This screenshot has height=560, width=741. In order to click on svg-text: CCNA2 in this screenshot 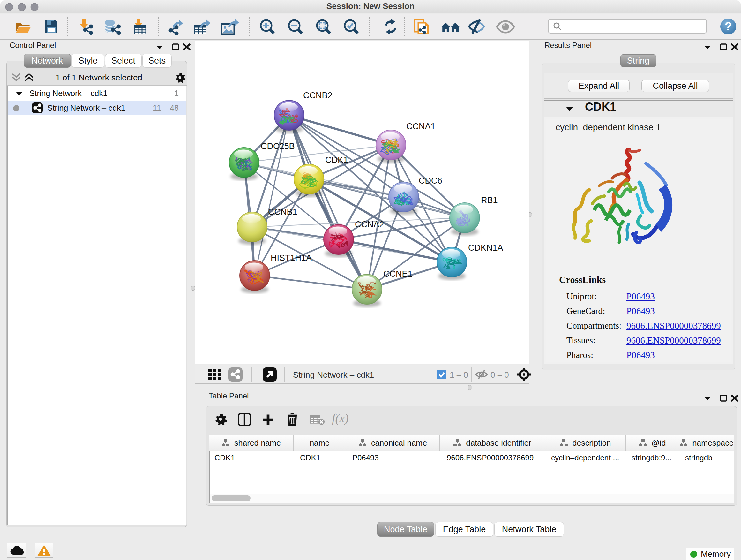, I will do `click(369, 225)`.